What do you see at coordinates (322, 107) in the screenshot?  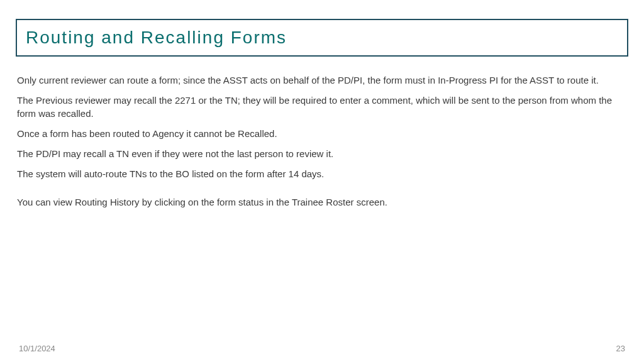 I see `paragraph: The Previous reviewer may recall the 227…` at bounding box center [322, 107].